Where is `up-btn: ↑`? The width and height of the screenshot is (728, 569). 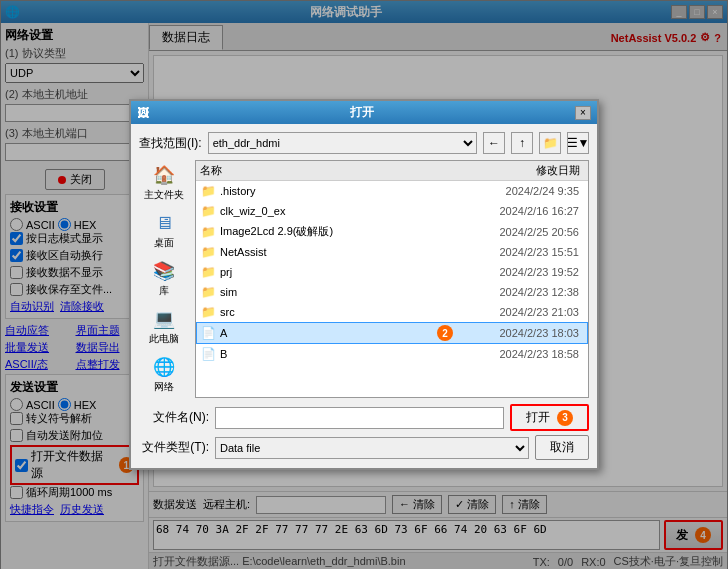 up-btn: ↑ is located at coordinates (522, 143).